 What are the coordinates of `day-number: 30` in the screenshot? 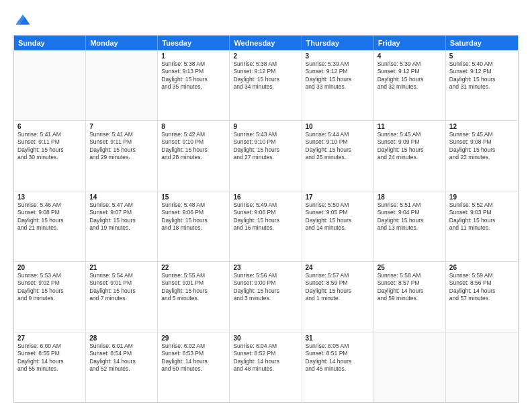 It's located at (265, 338).